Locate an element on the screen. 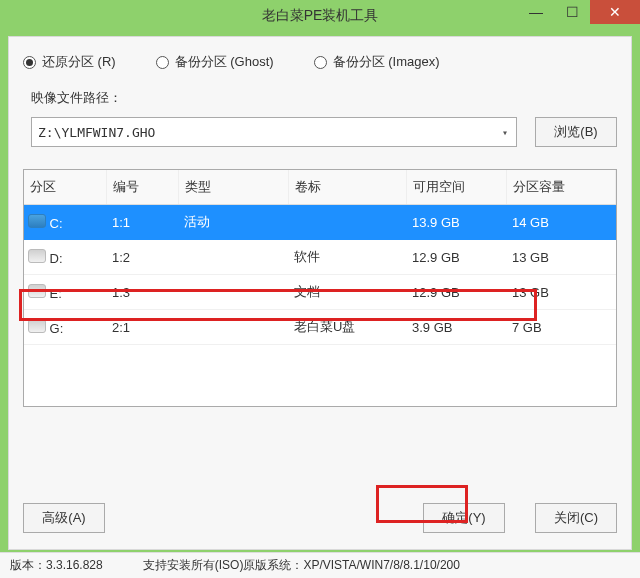 The image size is (640, 578). radio-restore-label: 还原分区 (R) is located at coordinates (79, 62).